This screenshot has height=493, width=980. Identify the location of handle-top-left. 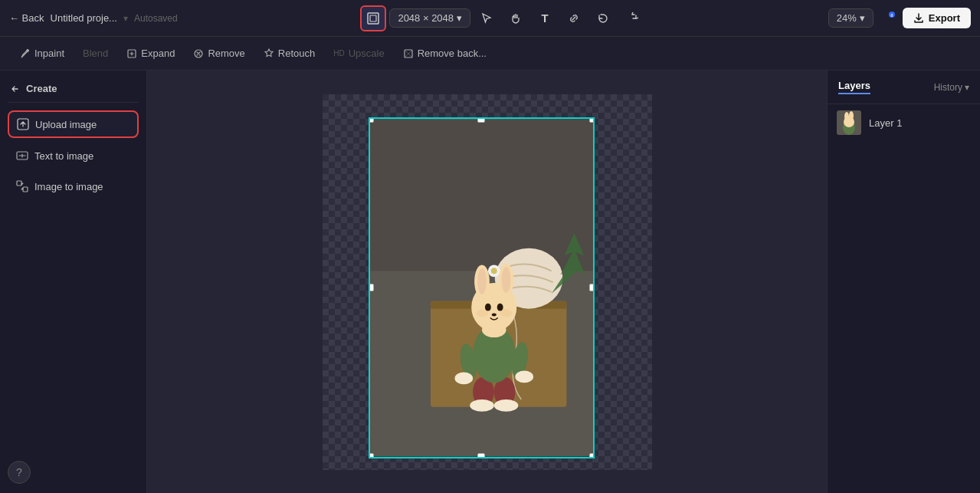
(371, 120).